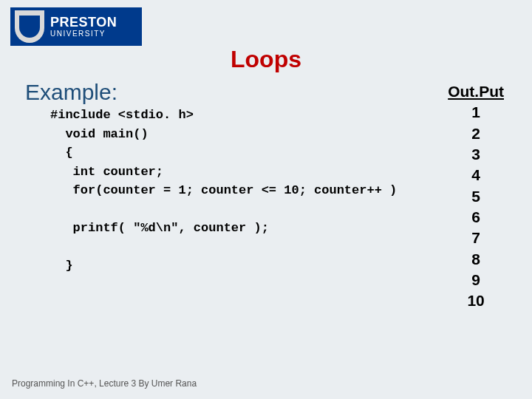 Image resolution: width=532 pixels, height=399 pixels. I want to click on code-line: #include <stdio. h>, so click(122, 115).